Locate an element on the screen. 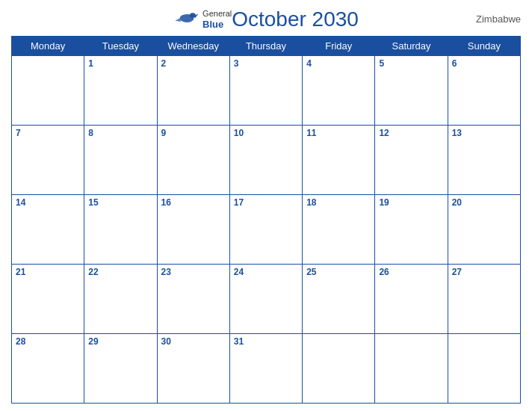  calendar-cell: 18 is located at coordinates (339, 230).